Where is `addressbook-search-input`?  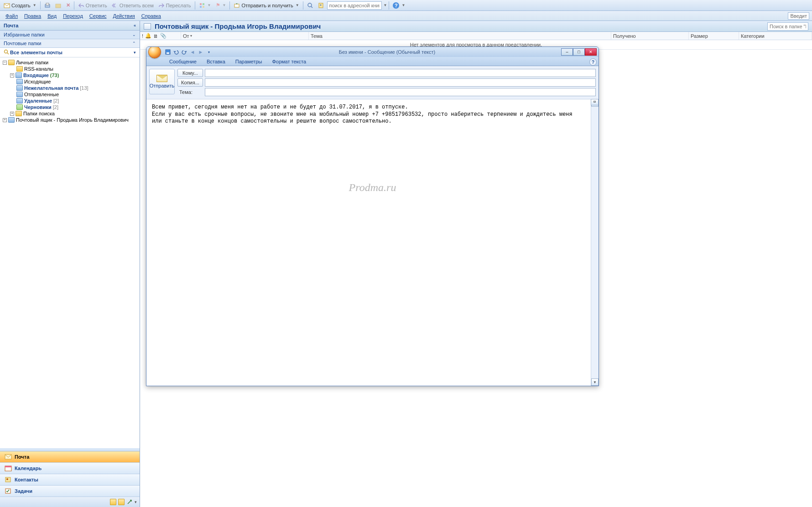 addressbook-search-input is located at coordinates (354, 5).